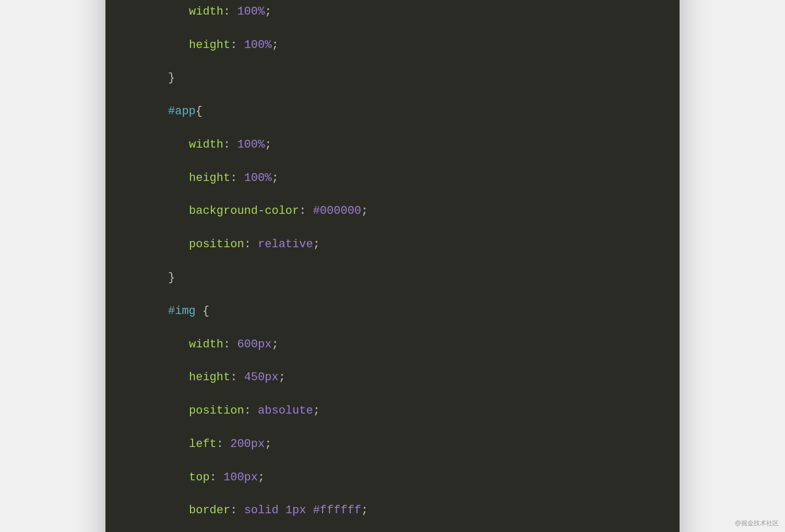 The width and height of the screenshot is (785, 532). Describe the element at coordinates (392, 311) in the screenshot. I see `css-selector-line: #img {` at that location.